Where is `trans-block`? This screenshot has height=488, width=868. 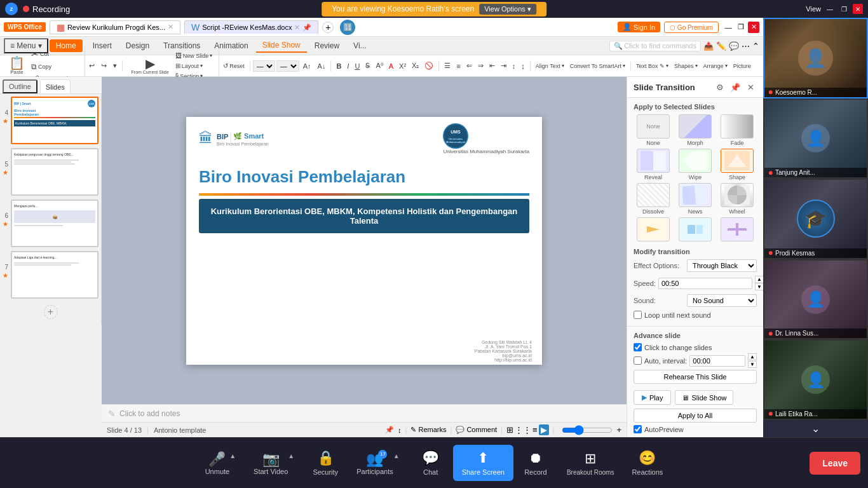 trans-block is located at coordinates (695, 230).